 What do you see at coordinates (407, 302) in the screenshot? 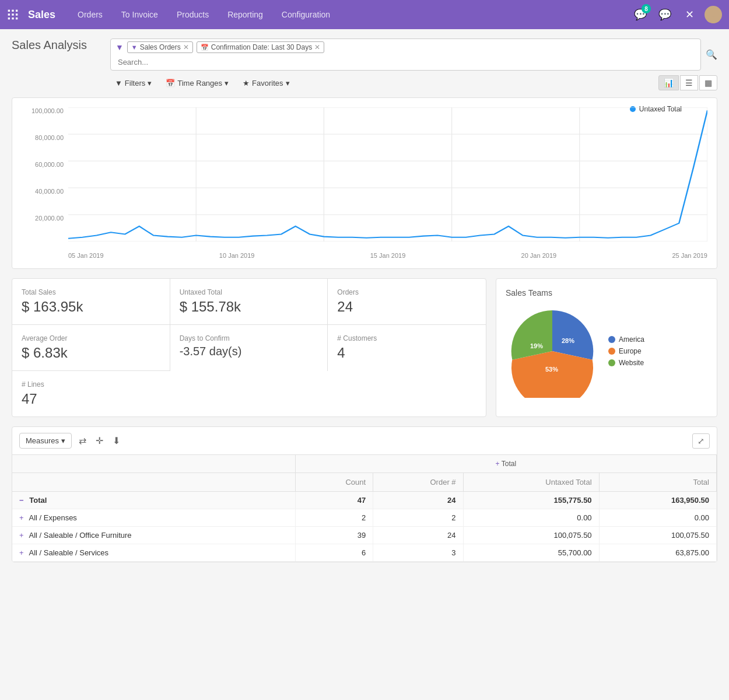
I see `kpi-orders: Orders 24` at bounding box center [407, 302].